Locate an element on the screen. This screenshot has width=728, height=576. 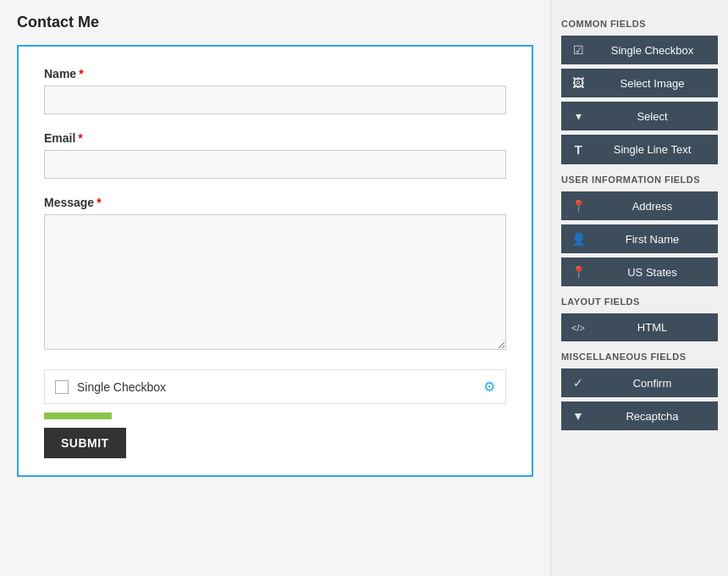
common-field-label-1: Select Image is located at coordinates (652, 83).